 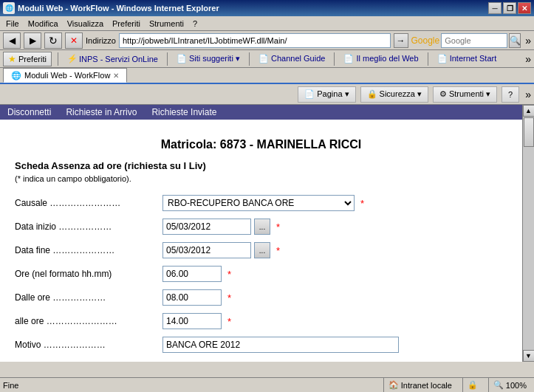 What do you see at coordinates (510, 94) in the screenshot?
I see `help-button: ?` at bounding box center [510, 94].